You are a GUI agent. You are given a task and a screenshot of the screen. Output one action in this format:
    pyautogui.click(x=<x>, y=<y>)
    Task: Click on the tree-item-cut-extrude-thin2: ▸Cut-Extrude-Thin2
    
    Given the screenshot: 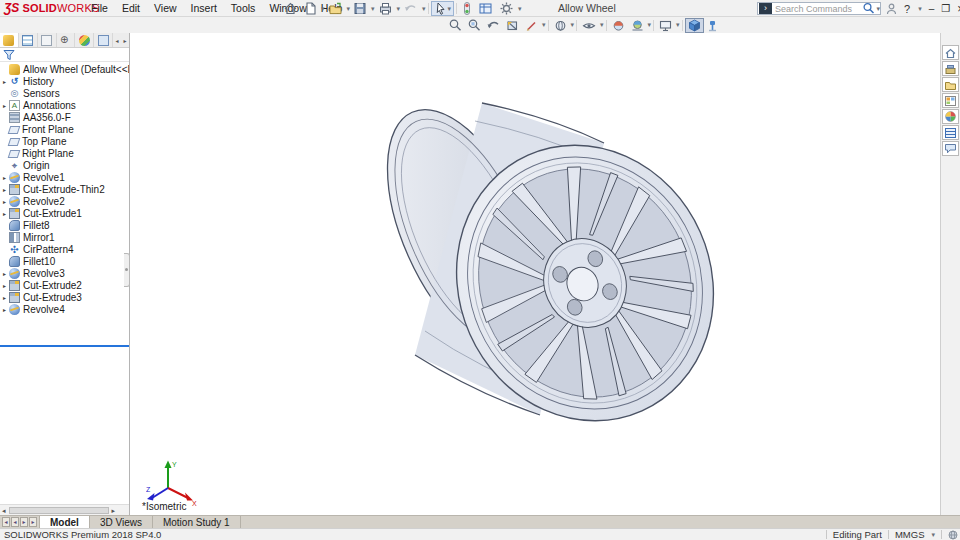 What is the action you would take?
    pyautogui.click(x=64, y=189)
    